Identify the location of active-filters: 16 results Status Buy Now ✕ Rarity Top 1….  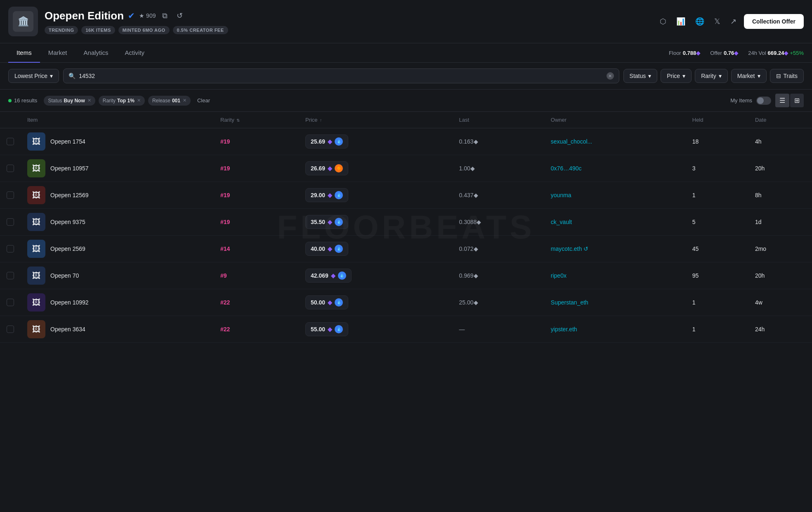
(406, 101).